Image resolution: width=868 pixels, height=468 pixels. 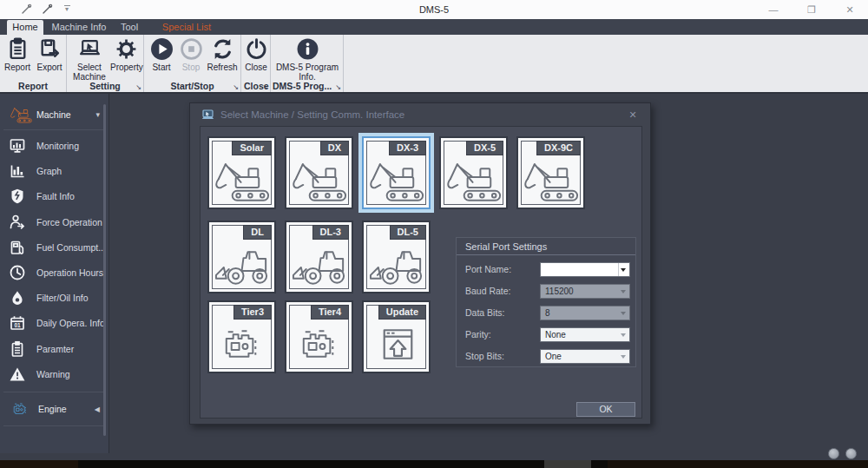 I want to click on ribbon-group-start-stop: Start Stop Refresh Start/Stop ↘, so click(x=193, y=63).